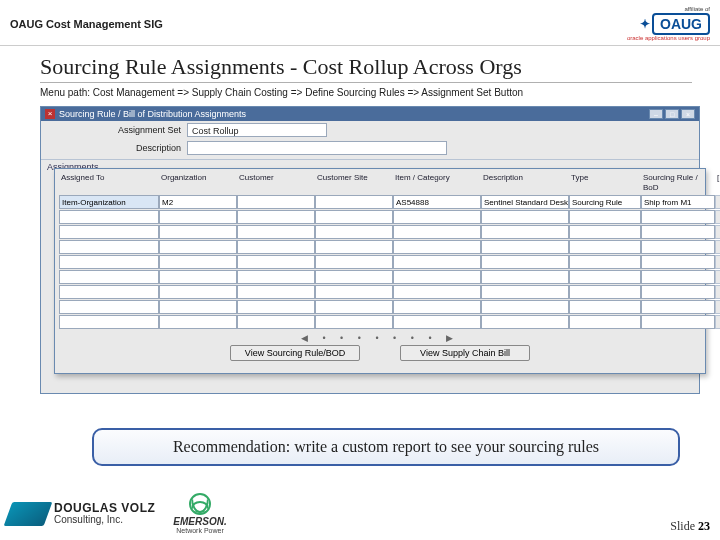 The image size is (720, 540). I want to click on swoosh-icon, so click(28, 514).